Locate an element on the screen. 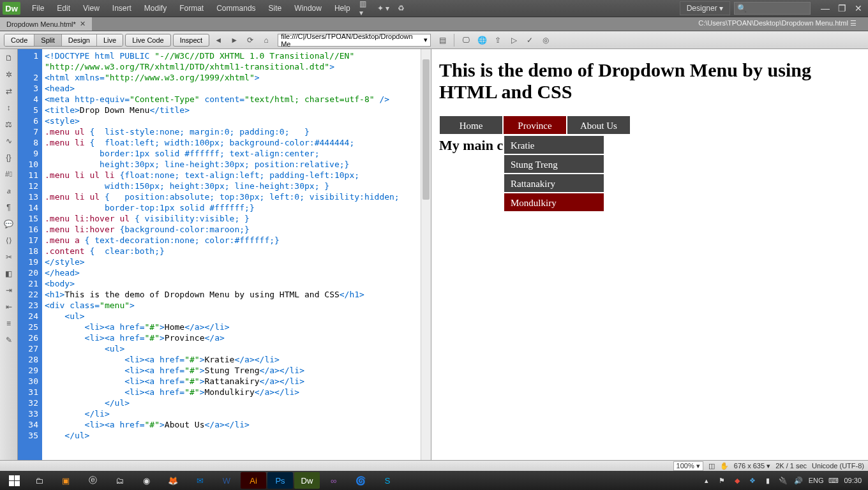  upload-icon: ⇪ is located at coordinates (498, 40).